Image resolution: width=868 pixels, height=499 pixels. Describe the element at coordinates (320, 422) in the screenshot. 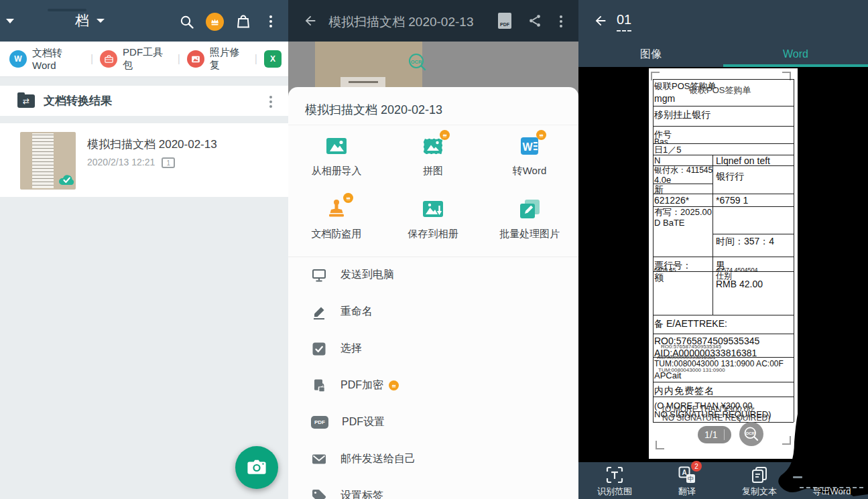

I see `pdf-settings-icon: PDF` at that location.